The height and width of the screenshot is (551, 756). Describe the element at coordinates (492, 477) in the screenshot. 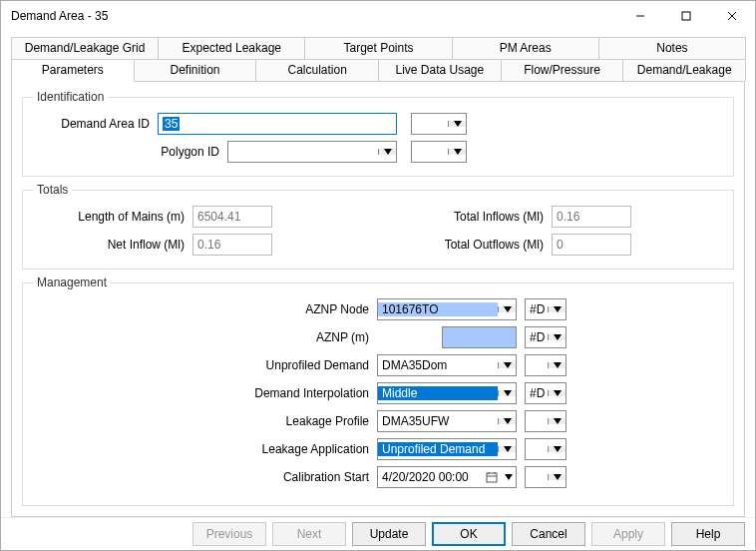

I see `calendar-icon` at that location.